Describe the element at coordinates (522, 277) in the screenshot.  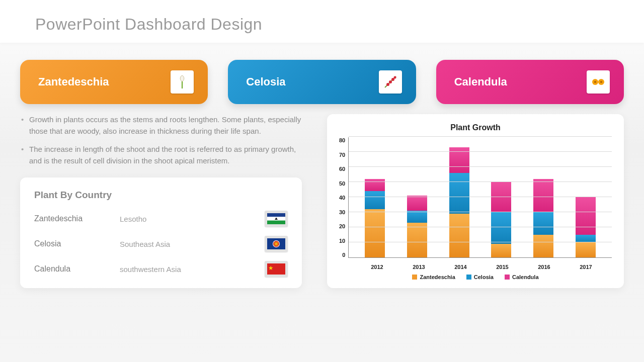
I see `legend-item: Calendula` at that location.